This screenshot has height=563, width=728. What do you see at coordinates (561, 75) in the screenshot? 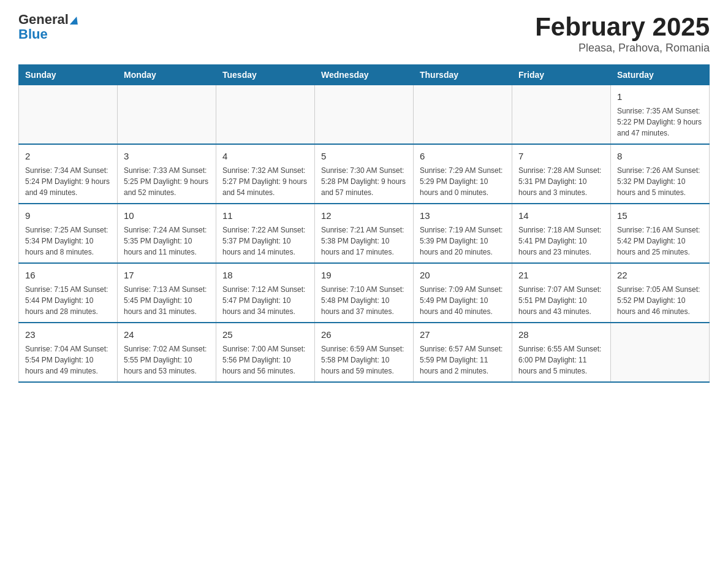
I see `weekday-header: Friday` at bounding box center [561, 75].